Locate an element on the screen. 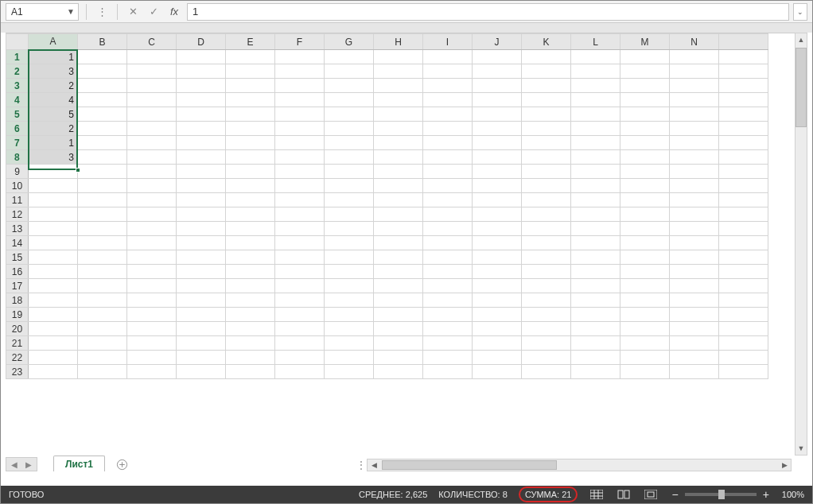 The width and height of the screenshot is (813, 504). more-icon: ⋮ is located at coordinates (102, 12).